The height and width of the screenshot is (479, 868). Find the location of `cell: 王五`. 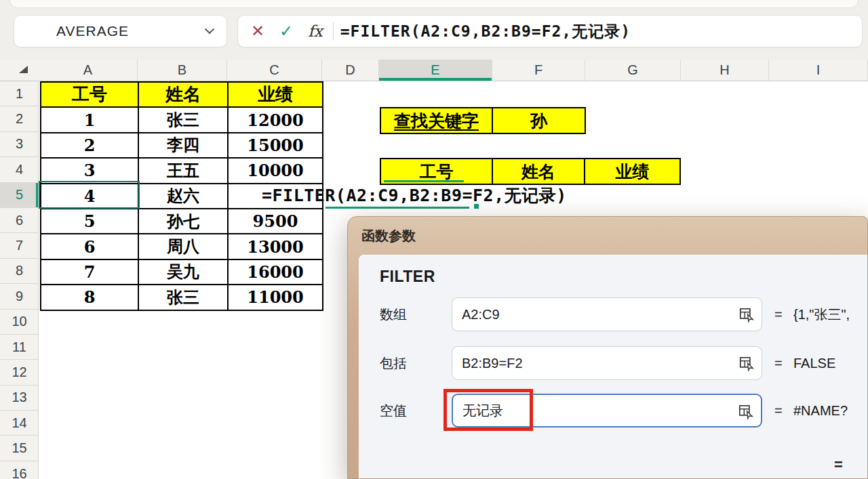

cell: 王五 is located at coordinates (183, 171).